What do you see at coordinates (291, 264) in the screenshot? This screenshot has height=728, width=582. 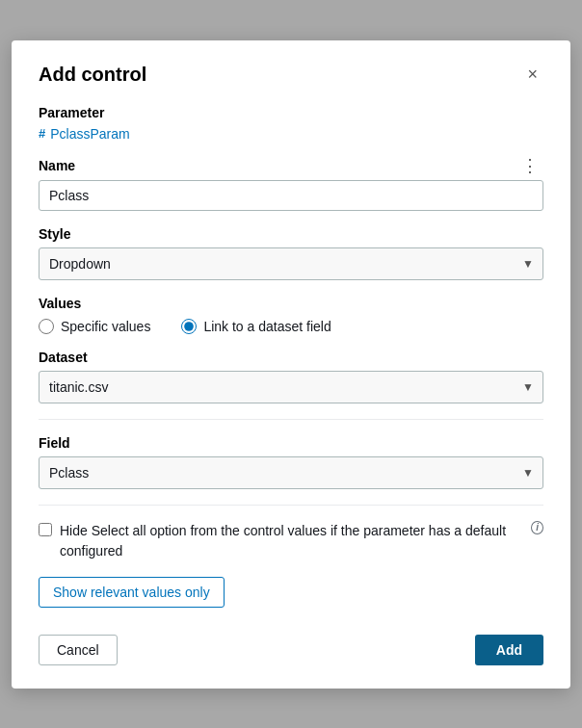 I see `style-select-wrapper: Dropdown ▼` at bounding box center [291, 264].